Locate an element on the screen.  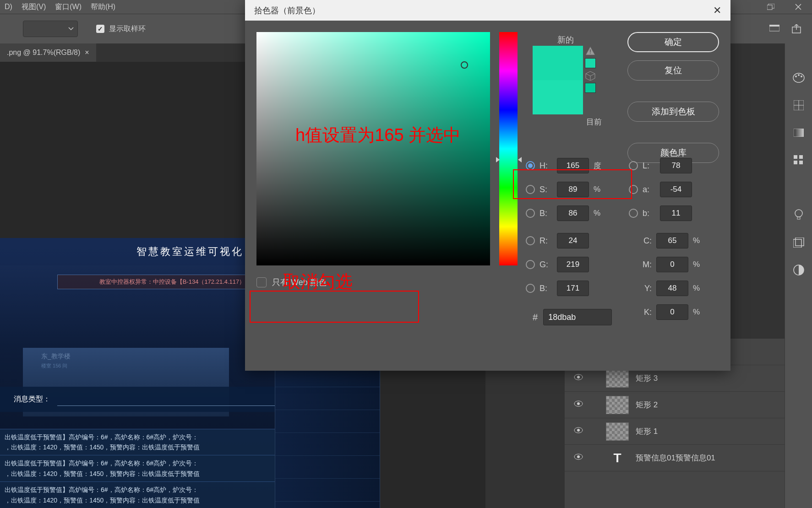
layer-row: 矩形 2 is located at coordinates (675, 405).